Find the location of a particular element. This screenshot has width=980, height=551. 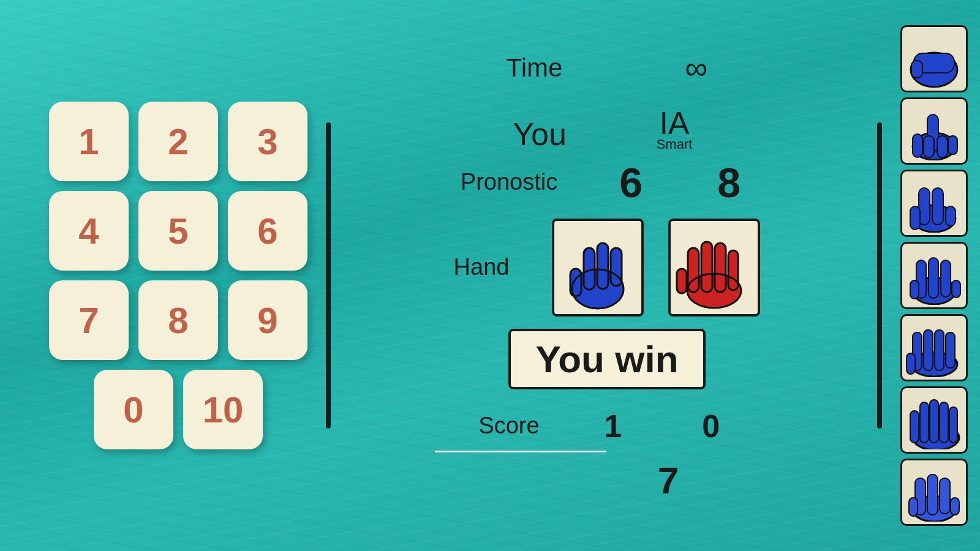

sidebar-hand-three is located at coordinates (934, 276).